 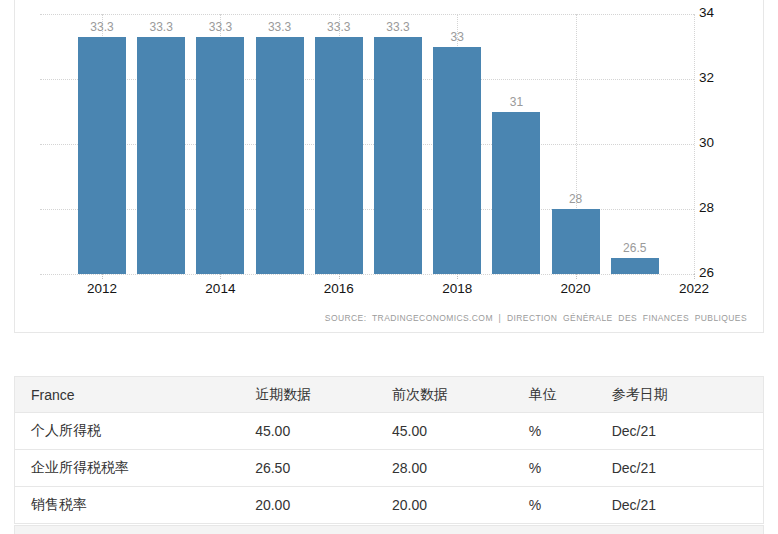 What do you see at coordinates (128, 468) in the screenshot?
I see `indicator-link: 企业所得税税率` at bounding box center [128, 468].